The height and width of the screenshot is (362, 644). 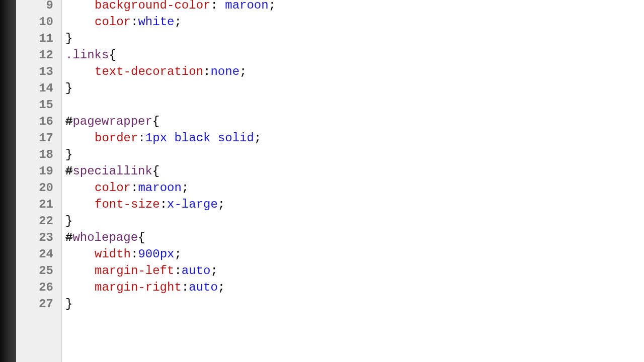 I want to click on code-content: margin-right:auto;, so click(x=355, y=288).